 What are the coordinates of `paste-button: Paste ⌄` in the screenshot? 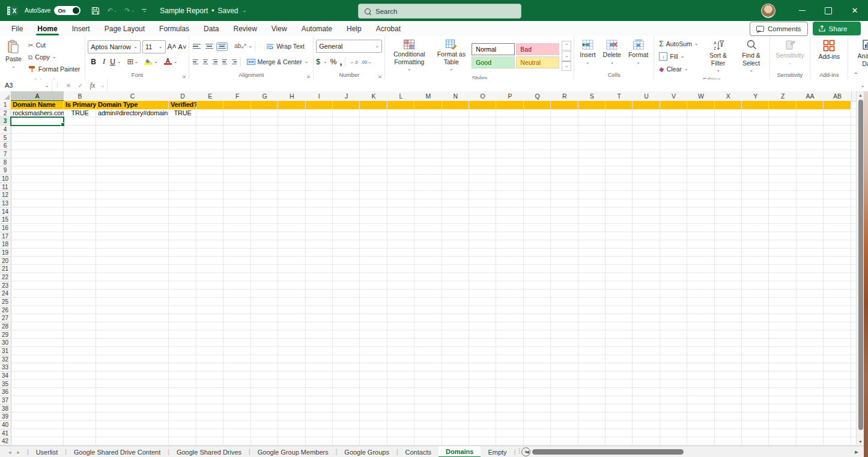 It's located at (13, 57).